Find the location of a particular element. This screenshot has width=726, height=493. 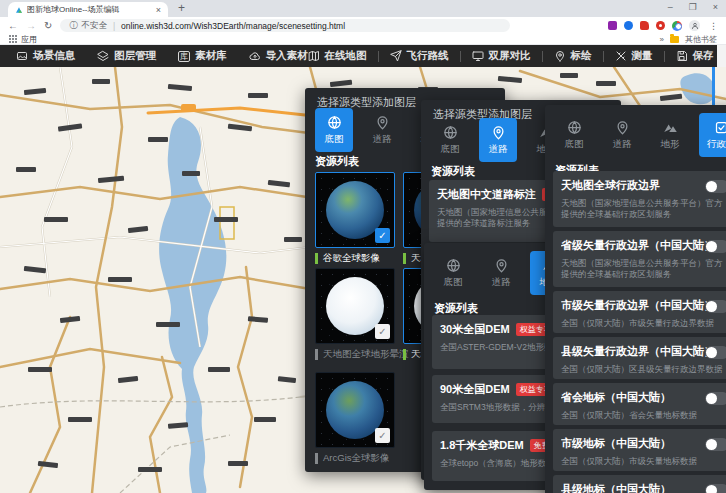

toolbar-online-map: 在线地图 is located at coordinates (338, 56).